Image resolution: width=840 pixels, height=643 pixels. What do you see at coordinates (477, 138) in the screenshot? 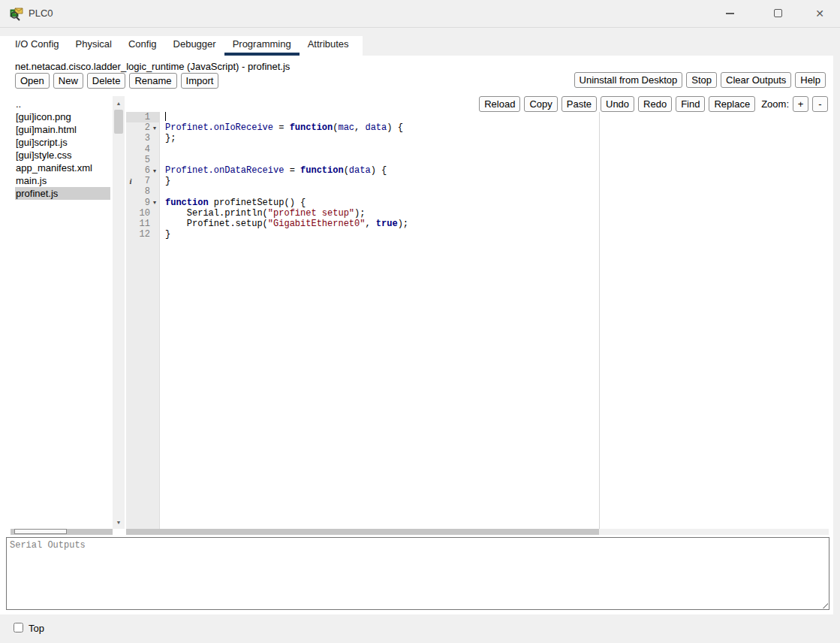
I see `code-line: 3};` at bounding box center [477, 138].